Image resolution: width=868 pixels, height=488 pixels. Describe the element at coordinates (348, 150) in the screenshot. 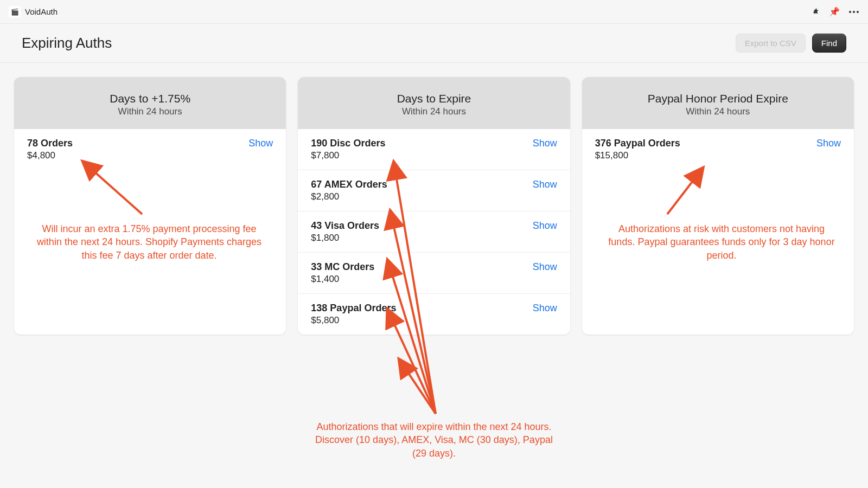

I see `row-text: 190 Disc Orders $7,800` at that location.